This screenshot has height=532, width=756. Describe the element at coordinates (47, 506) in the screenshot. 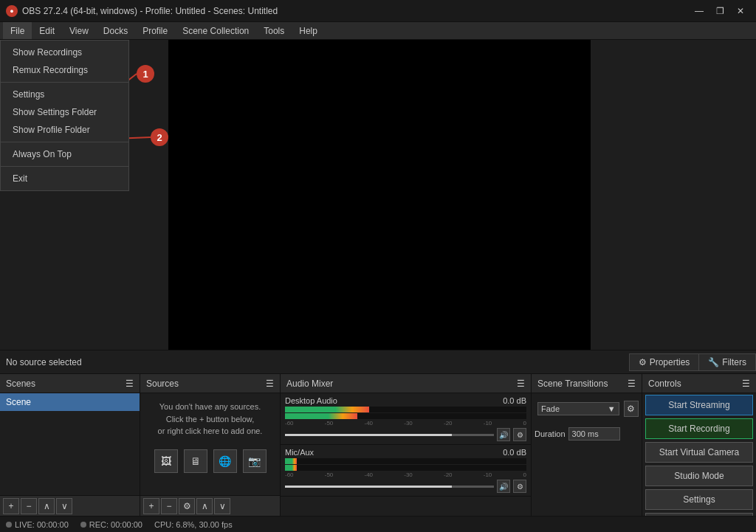

I see `scene-move-up-button: ∧` at that location.